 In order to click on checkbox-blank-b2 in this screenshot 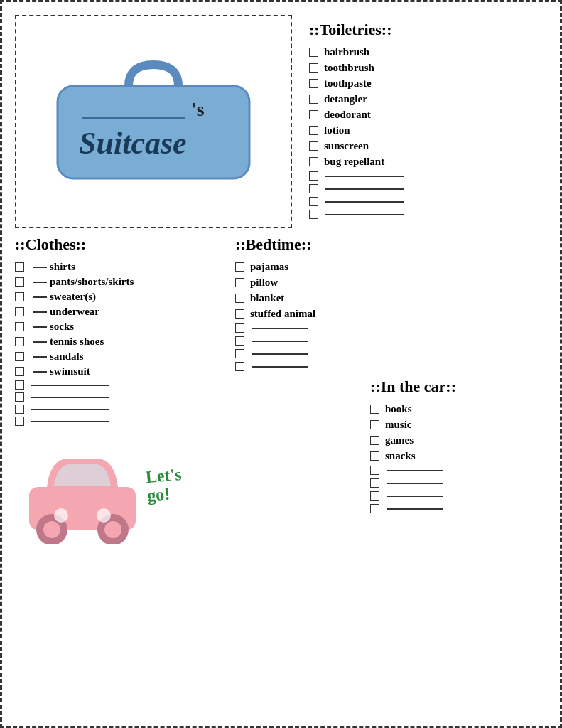, I will do `click(240, 341)`.